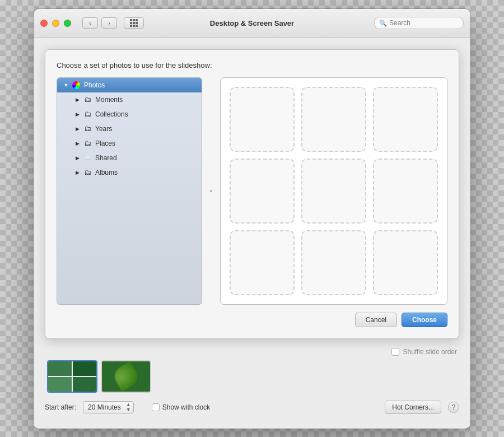  I want to click on source-item-photos: ▼ Photos, so click(129, 85).